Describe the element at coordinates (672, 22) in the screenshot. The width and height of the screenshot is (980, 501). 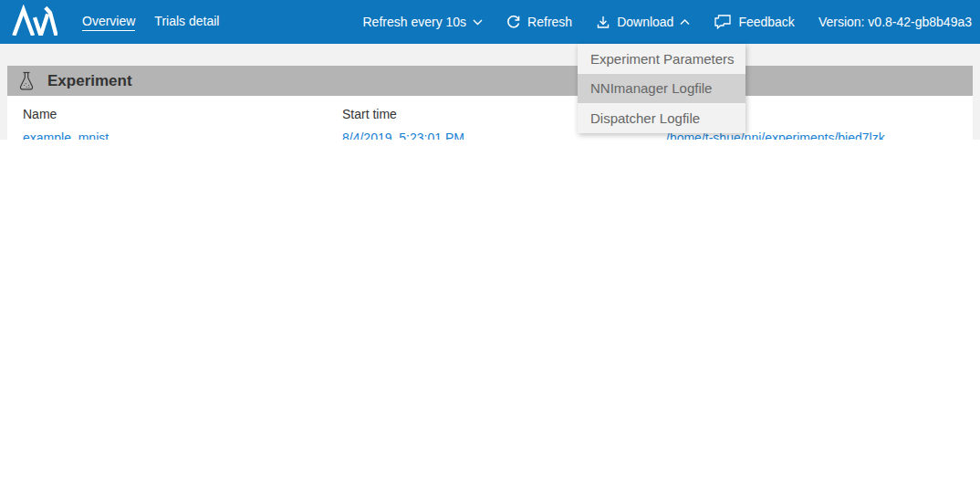
I see `navbar-actions: Refresh every 10s Refresh` at that location.